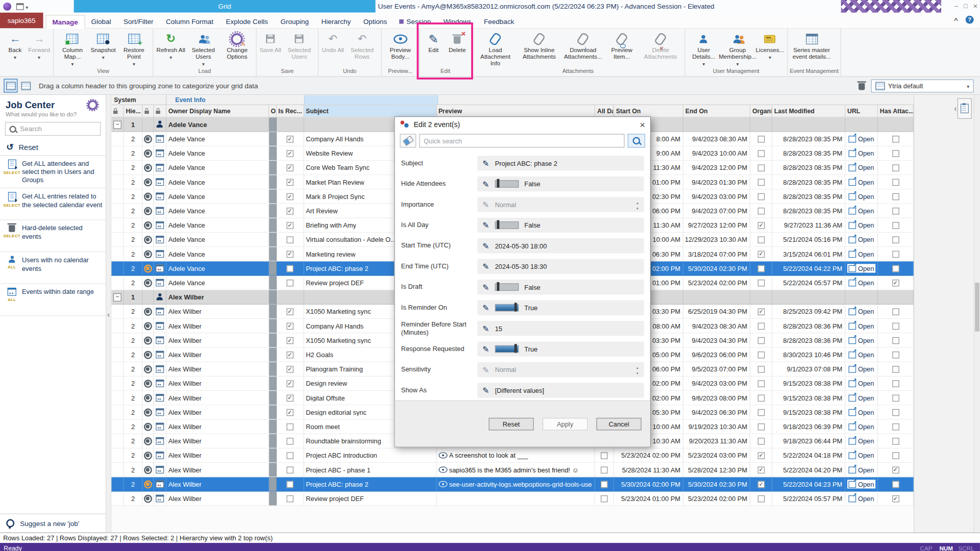  I want to click on tab-session: Session, so click(415, 21).